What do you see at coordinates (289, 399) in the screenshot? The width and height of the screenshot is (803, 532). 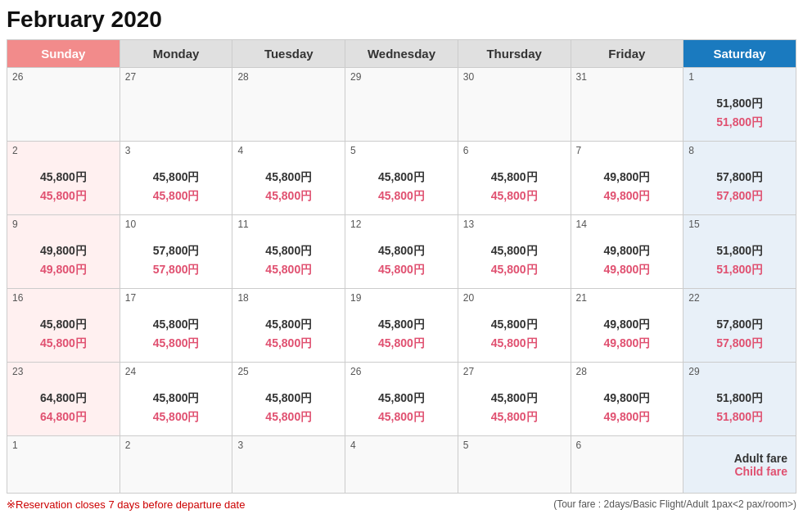 I see `calendar-cell-25-col2: 2545,800円45,800円` at bounding box center [289, 399].